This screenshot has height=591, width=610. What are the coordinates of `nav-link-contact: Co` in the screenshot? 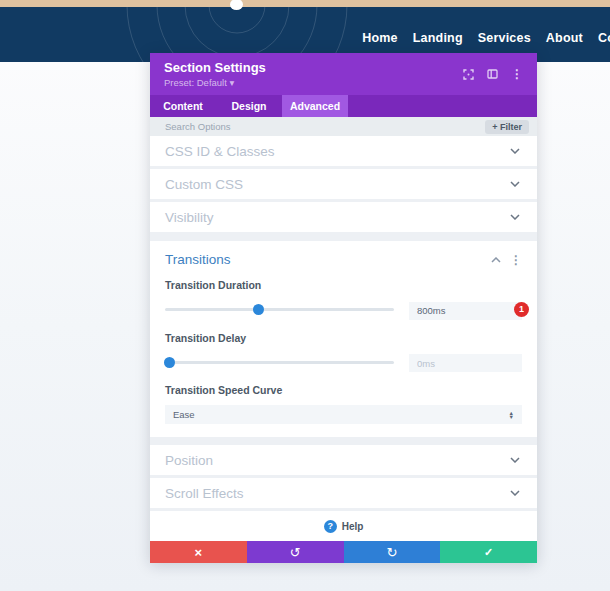 It's located at (604, 38).